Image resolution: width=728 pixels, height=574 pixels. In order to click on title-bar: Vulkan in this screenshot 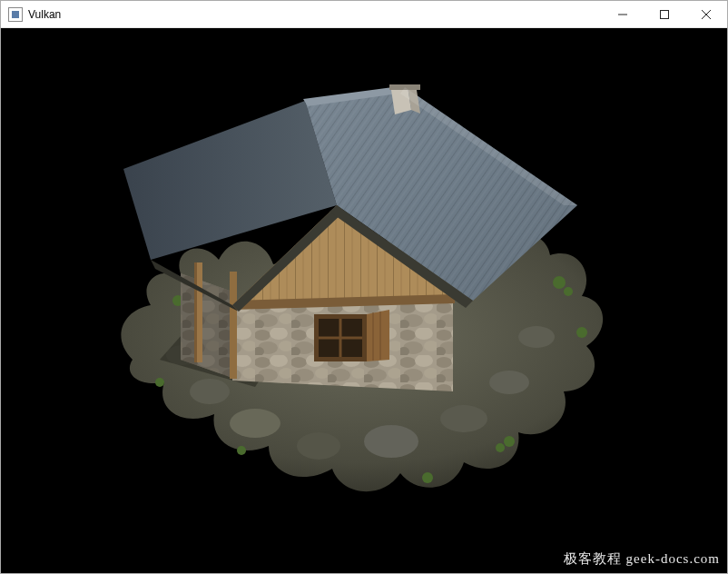, I will do `click(364, 15)`.